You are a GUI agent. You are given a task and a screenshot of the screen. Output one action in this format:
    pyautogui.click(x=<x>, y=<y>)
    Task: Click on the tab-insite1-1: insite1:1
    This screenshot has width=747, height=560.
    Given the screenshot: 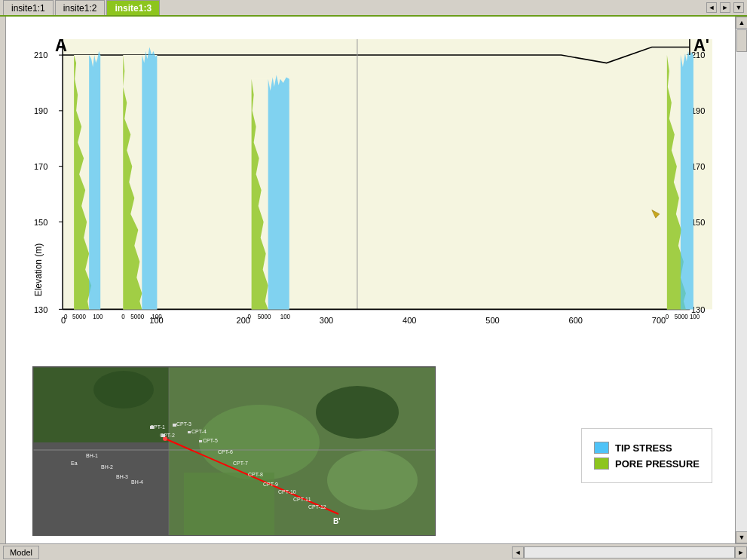 What is the action you would take?
    pyautogui.click(x=29, y=8)
    